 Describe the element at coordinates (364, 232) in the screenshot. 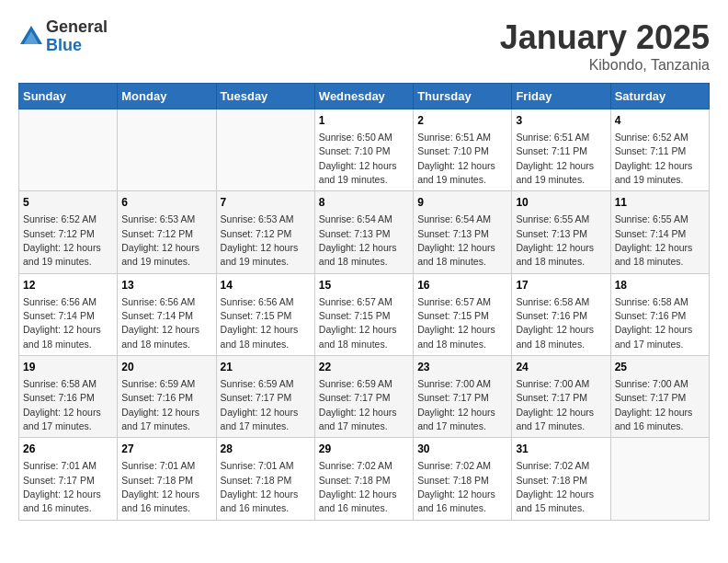

I see `calendar-cell: 8Sunrise: 6:54 AMSunset: 7:13 PMDaylight…` at that location.